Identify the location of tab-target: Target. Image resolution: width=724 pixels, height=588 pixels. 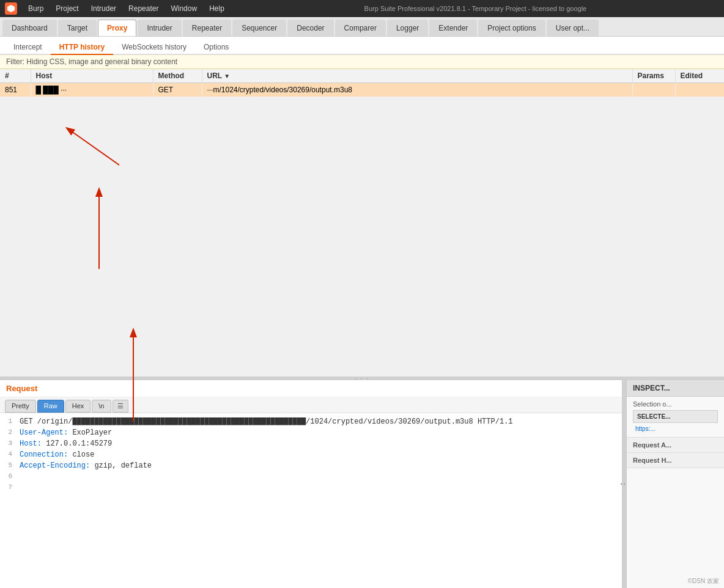
(77, 28).